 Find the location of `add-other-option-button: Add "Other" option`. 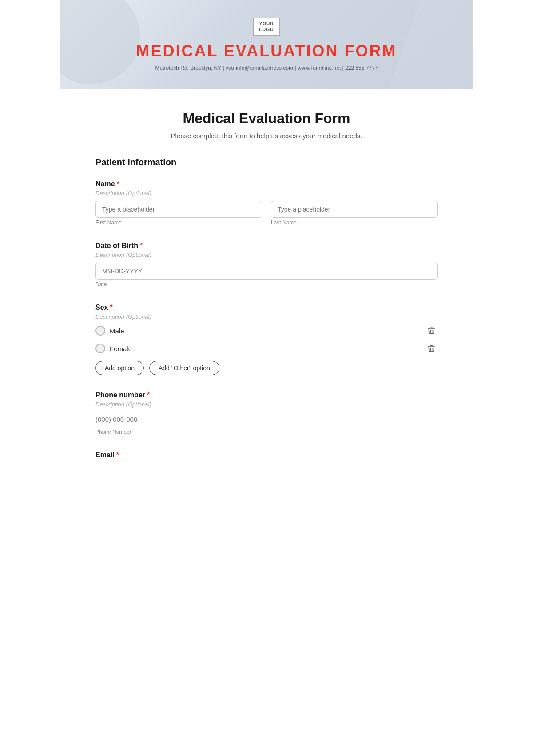

add-other-option-button: Add "Other" option is located at coordinates (184, 368).